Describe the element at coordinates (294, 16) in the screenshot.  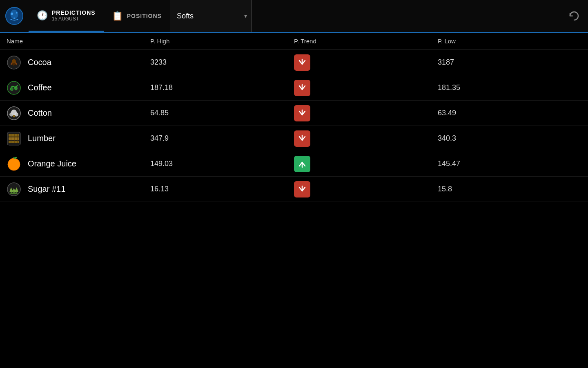
I see `header: 🕐 PREDICTIONS 15 AUGUST 📋 POSITIONS Soft…` at that location.